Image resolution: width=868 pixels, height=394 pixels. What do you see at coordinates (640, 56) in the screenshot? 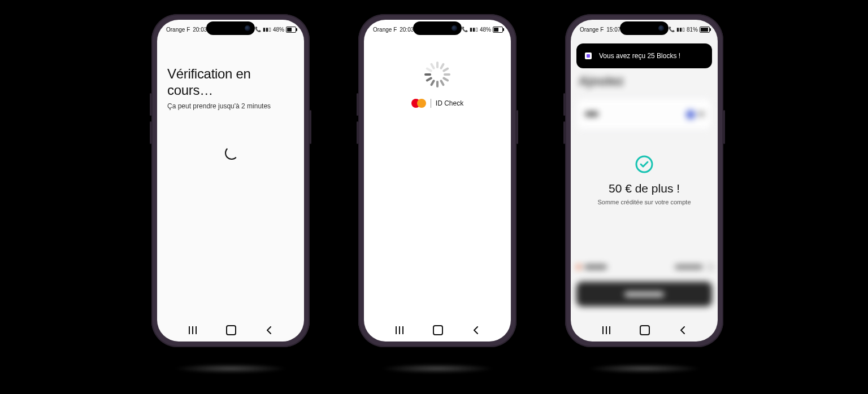
I see `toast-text: Vous avez reçu 25 Blocks !` at bounding box center [640, 56].